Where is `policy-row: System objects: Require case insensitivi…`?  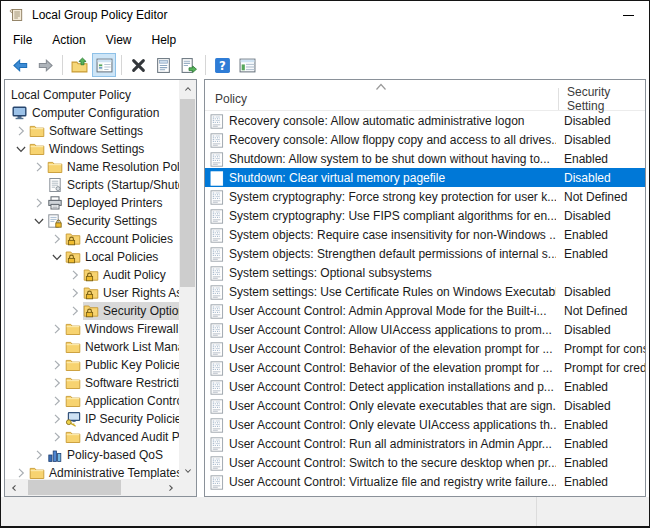
policy-row: System objects: Require case insensitivi… is located at coordinates (425, 234).